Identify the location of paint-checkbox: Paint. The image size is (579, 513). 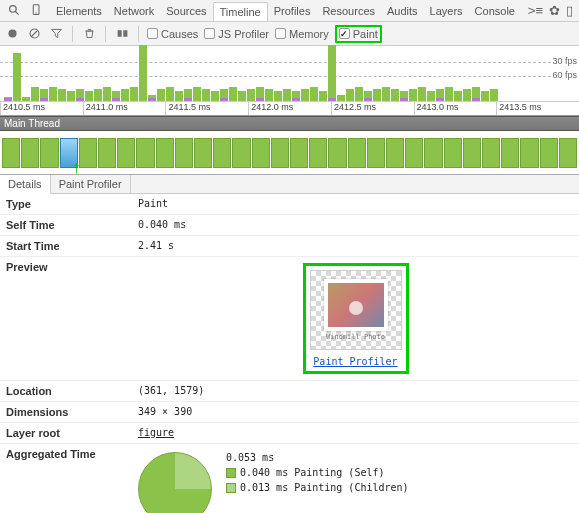
(358, 34).